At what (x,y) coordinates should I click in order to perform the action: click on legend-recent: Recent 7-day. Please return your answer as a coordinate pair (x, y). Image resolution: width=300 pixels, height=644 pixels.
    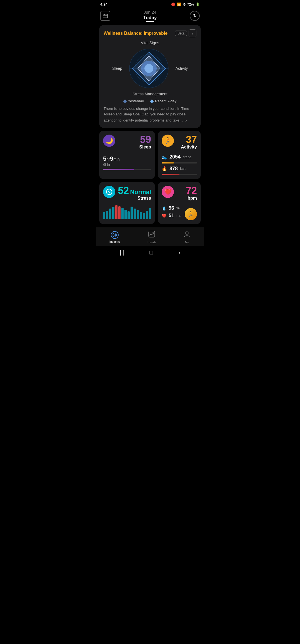
    Looking at the image, I should click on (163, 101).